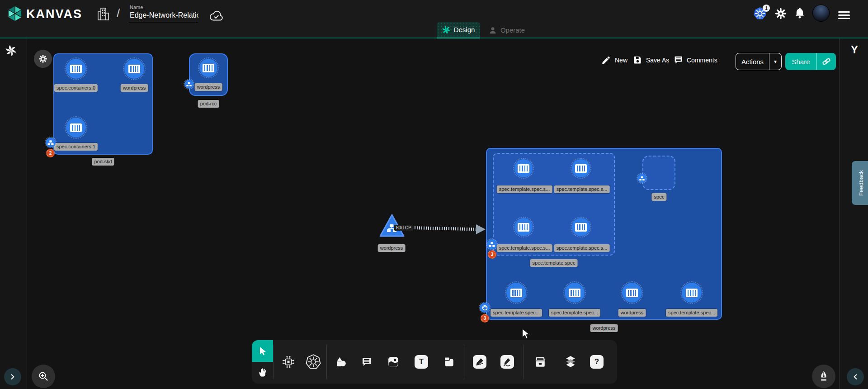  I want to click on actions-split-button: Actions ▾, so click(759, 62).